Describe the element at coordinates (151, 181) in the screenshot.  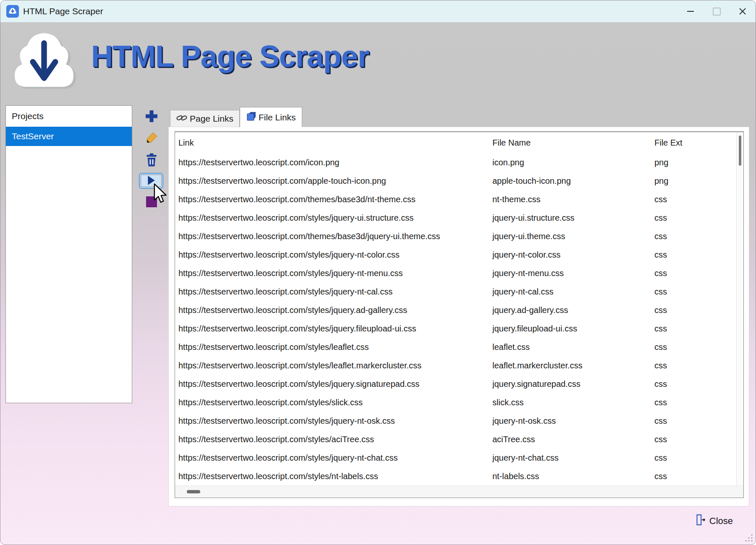
I see `focus-ring` at that location.